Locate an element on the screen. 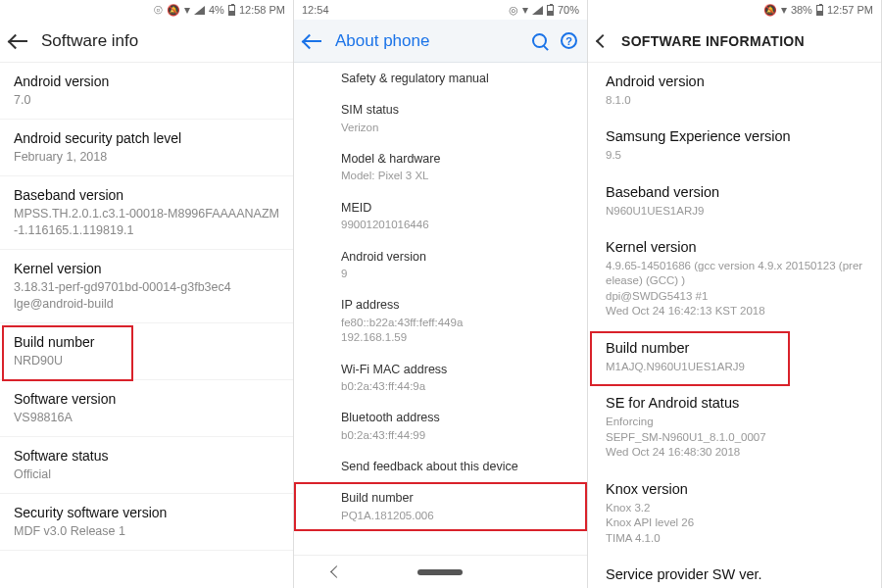 This screenshot has width=882, height=588. setting-row: Android version9 is located at coordinates (441, 266).